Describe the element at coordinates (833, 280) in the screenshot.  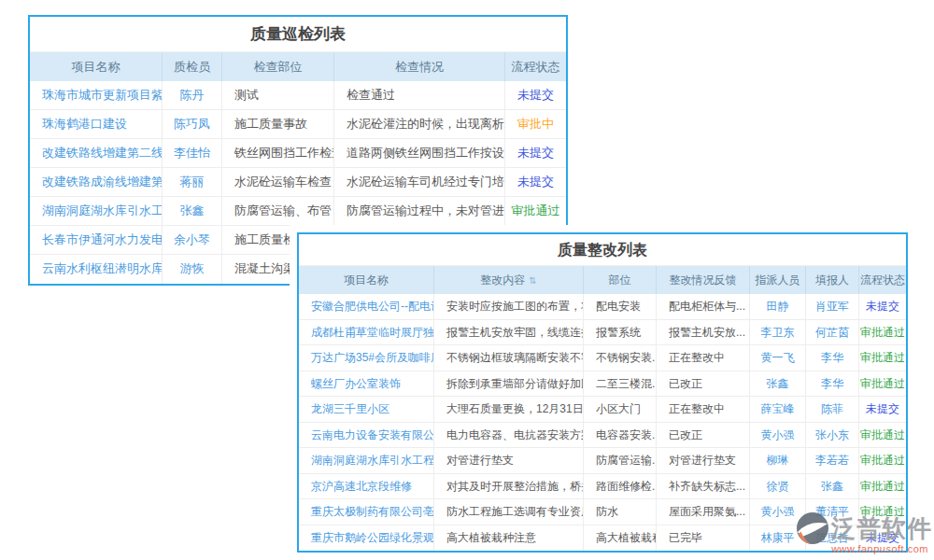
I see `col-header-reporter: 填报人` at that location.